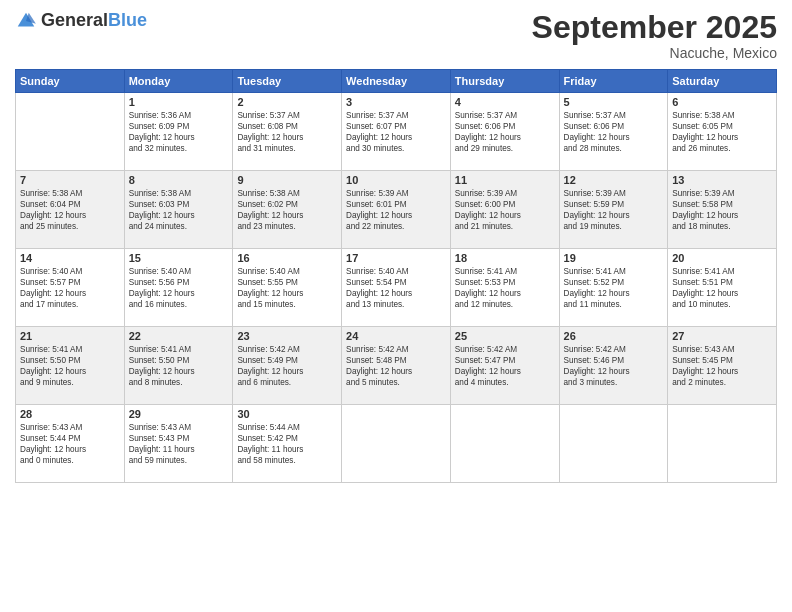  What do you see at coordinates (614, 132) in the screenshot?
I see `calendar-cell: 5Sunrise: 5:37 AM Sunset: 6:06 PM Daylig…` at bounding box center [614, 132].